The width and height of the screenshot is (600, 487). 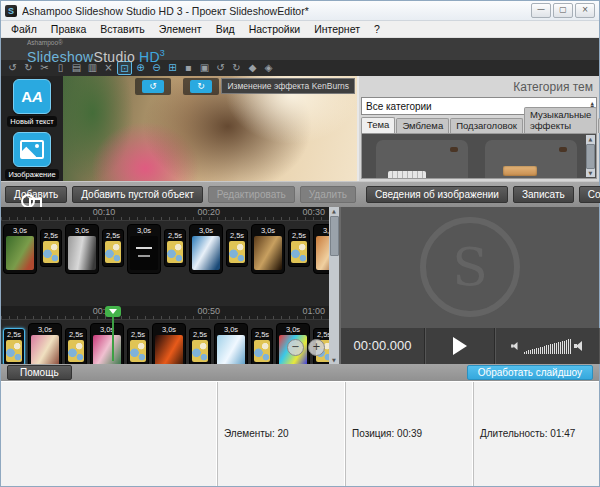 I want to click on sidebar-item-image: Изображение, so click(x=32, y=156).